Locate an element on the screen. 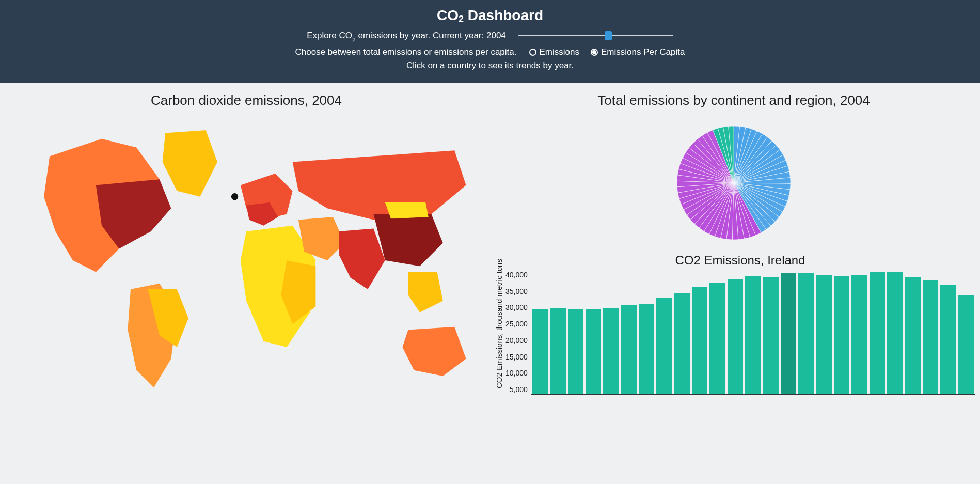  ytick-label: 35,000 is located at coordinates (516, 291).